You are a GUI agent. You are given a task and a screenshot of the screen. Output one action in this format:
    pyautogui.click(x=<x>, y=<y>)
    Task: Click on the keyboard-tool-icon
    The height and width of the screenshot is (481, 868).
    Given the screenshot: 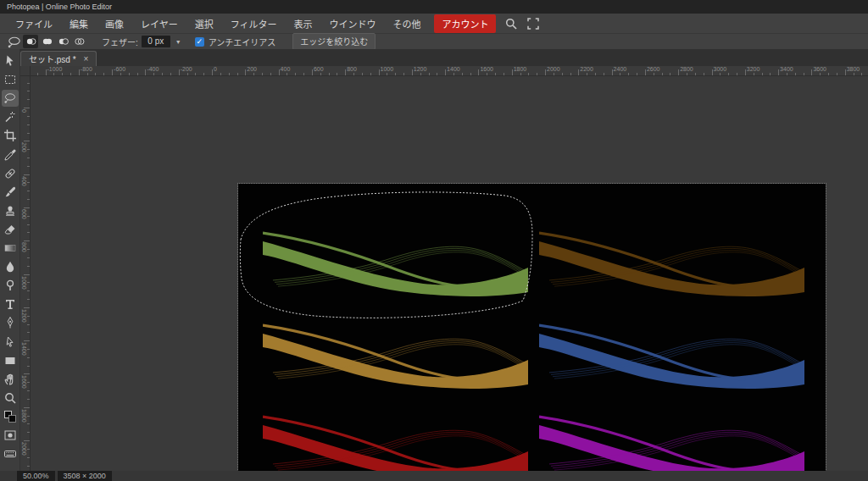 What is the action you would take?
    pyautogui.click(x=10, y=454)
    